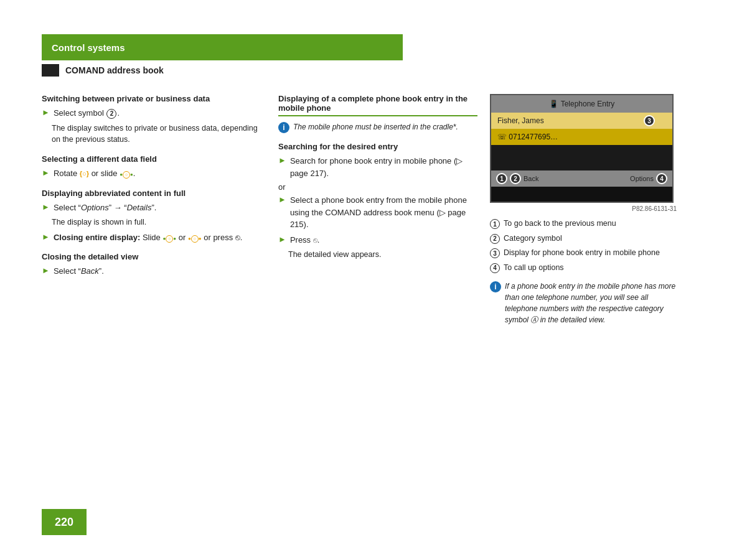 Image resolution: width=747 pixels, height=560 pixels. What do you see at coordinates (533, 239) in the screenshot?
I see `num-text-2: Category symbol` at bounding box center [533, 239].